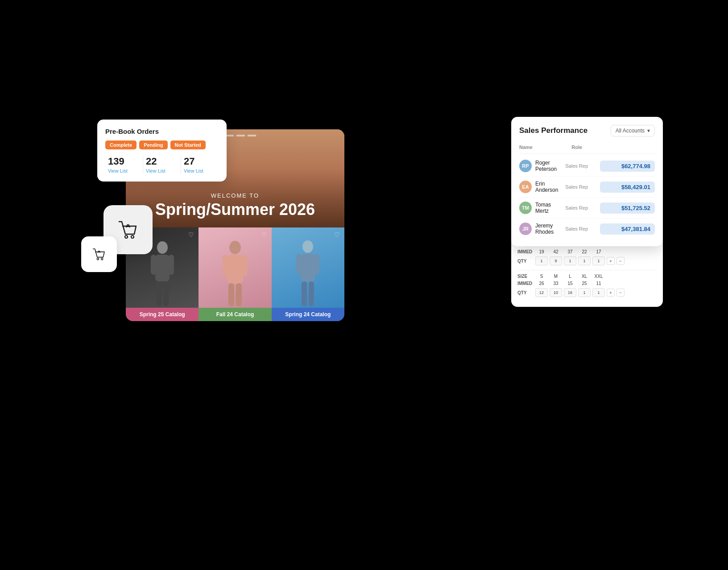  Describe the element at coordinates (308, 274) in the screenshot. I see `catalog-item-bg-spring24` at that location.